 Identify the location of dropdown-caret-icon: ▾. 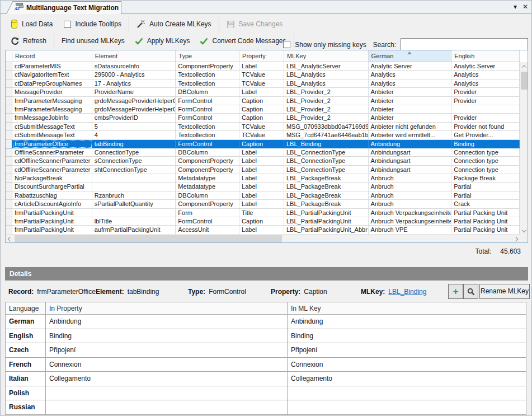
(515, 7).